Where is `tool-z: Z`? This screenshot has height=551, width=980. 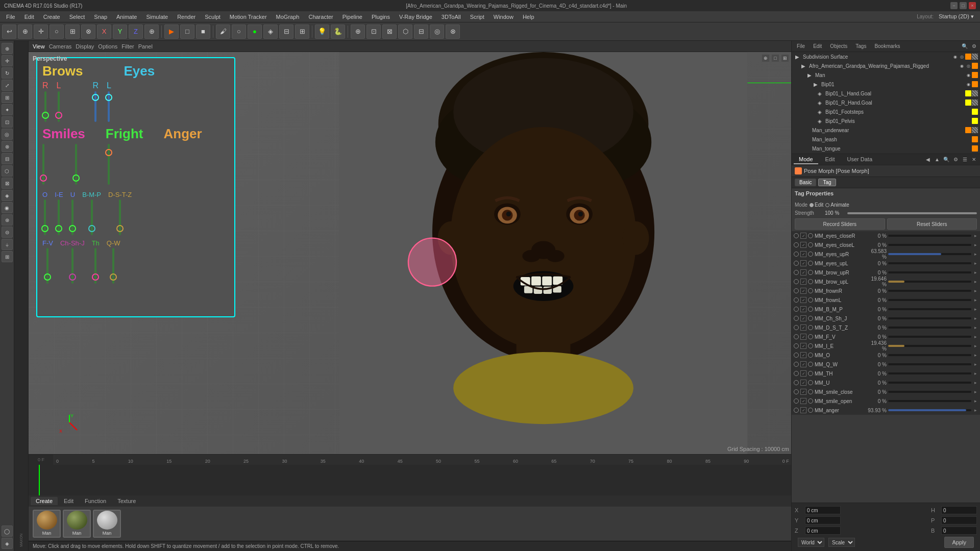 tool-z: Z is located at coordinates (136, 32).